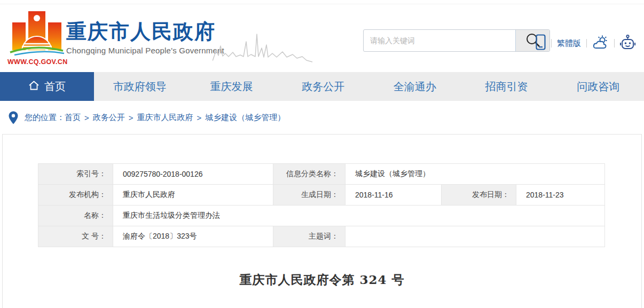 Image resolution: width=644 pixels, height=308 pixels. What do you see at coordinates (540, 43) in the screenshot?
I see `mobile-phone-icon` at bounding box center [540, 43].